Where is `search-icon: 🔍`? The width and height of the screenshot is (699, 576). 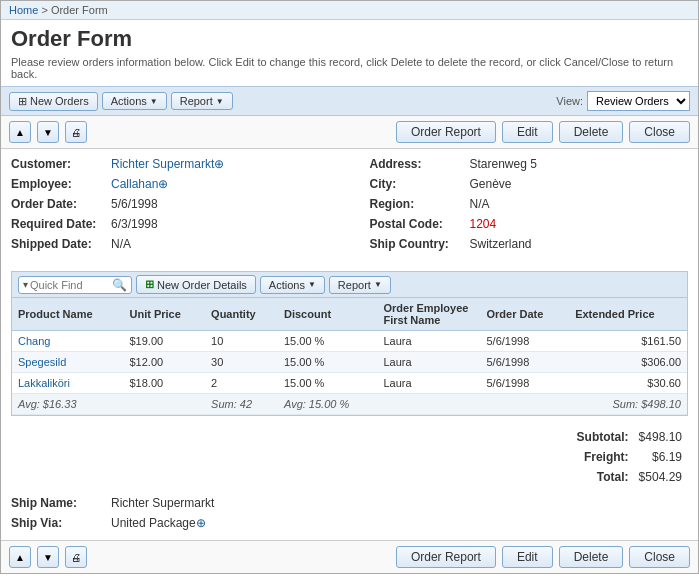
search-icon: 🔍 is located at coordinates (120, 285).